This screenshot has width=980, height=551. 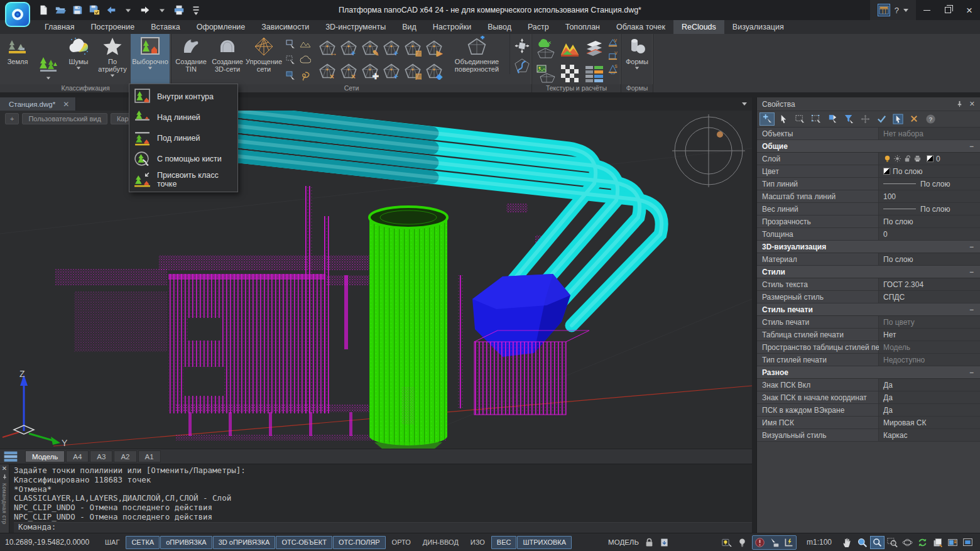 I want to click on image-overlay-icon, so click(x=545, y=73).